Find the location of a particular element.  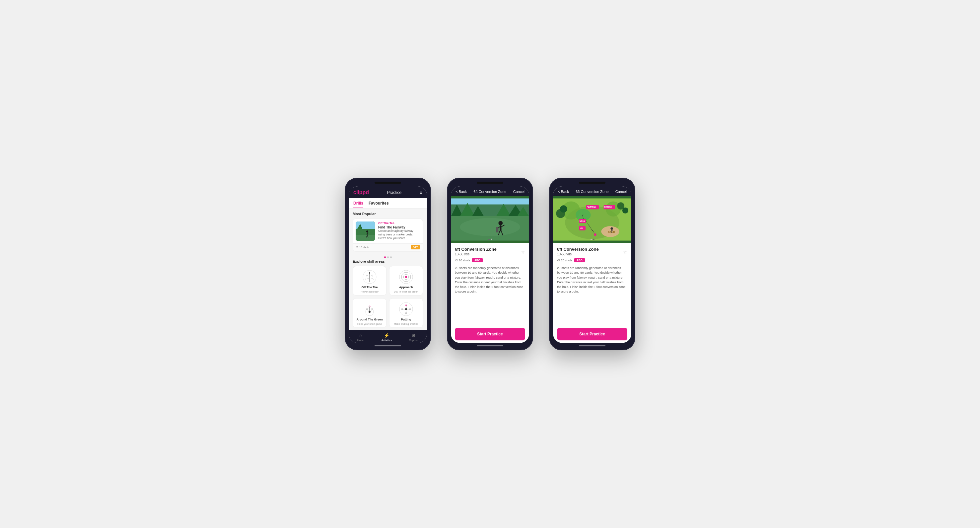

phone-3: < Back 6ft Conversion Zone Cancel SAND is located at coordinates (592, 264).